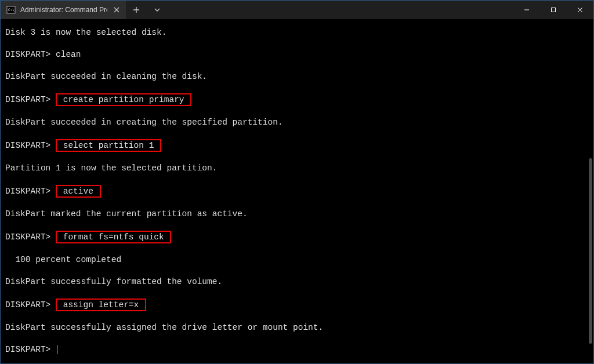 This screenshot has height=364, width=594. I want to click on terminal-line: DISKPART>, so click(297, 350).